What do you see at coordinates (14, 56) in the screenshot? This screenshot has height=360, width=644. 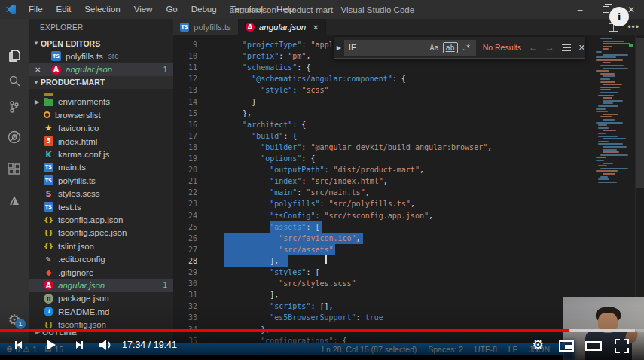 I see `files-icon` at bounding box center [14, 56].